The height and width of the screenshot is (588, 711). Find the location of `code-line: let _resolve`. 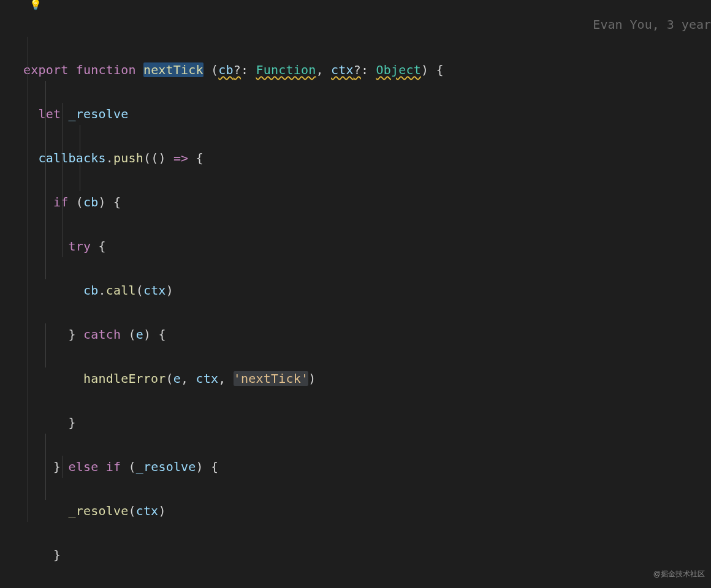

code-line: let _resolve is located at coordinates (356, 114).